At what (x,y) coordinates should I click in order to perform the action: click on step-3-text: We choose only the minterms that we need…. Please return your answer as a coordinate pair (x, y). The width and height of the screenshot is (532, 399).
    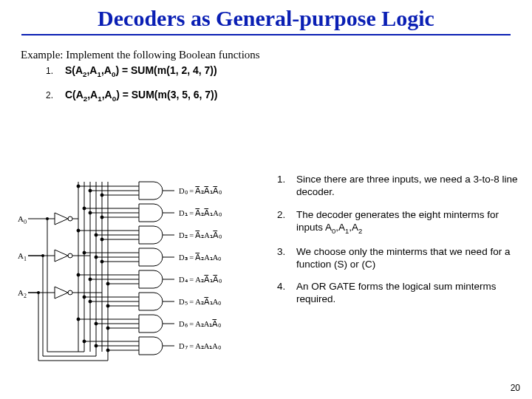
    Looking at the image, I should click on (408, 259).